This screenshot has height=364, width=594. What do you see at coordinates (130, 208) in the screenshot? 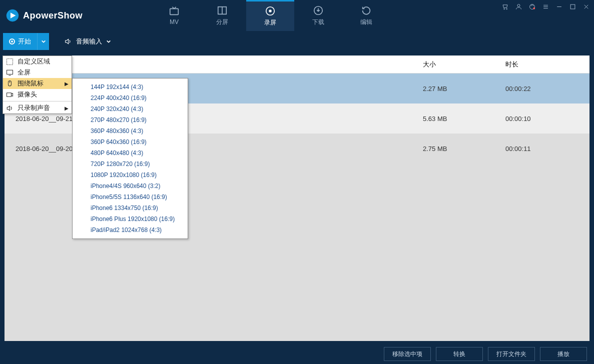
I see `resolution-option: iPhone6 1334x750 (16:9)` at bounding box center [130, 208].